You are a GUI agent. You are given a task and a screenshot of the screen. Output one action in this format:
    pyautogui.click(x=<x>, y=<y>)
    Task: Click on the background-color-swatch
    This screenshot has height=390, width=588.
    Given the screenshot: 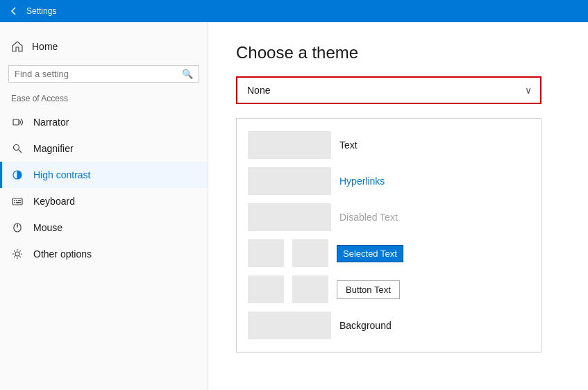 What is the action you would take?
    pyautogui.click(x=289, y=325)
    